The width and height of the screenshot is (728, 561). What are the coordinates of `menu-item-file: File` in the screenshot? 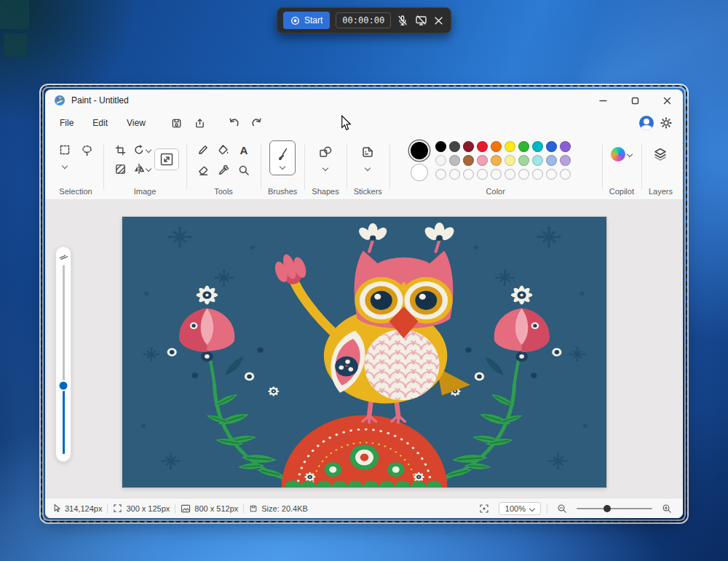 It's located at (67, 123).